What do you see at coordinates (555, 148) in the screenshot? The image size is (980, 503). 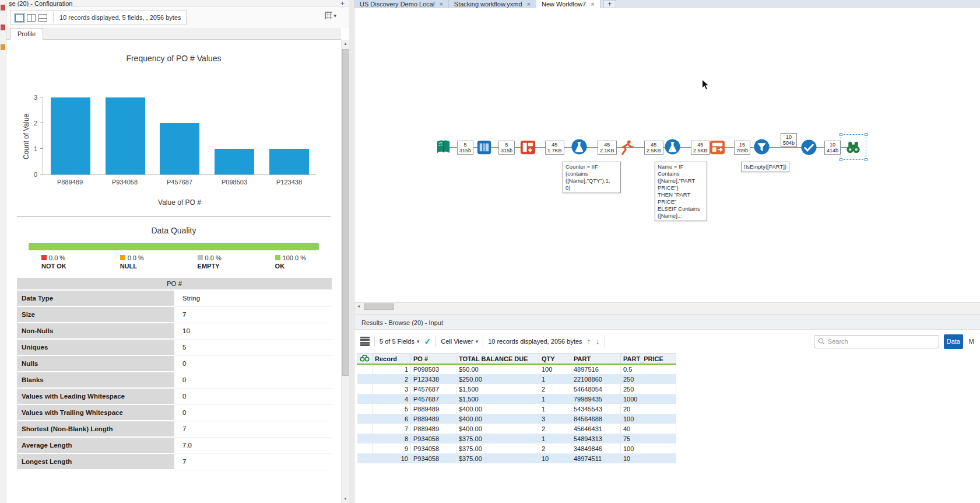 I see `connection-badge: 451.7KB` at bounding box center [555, 148].